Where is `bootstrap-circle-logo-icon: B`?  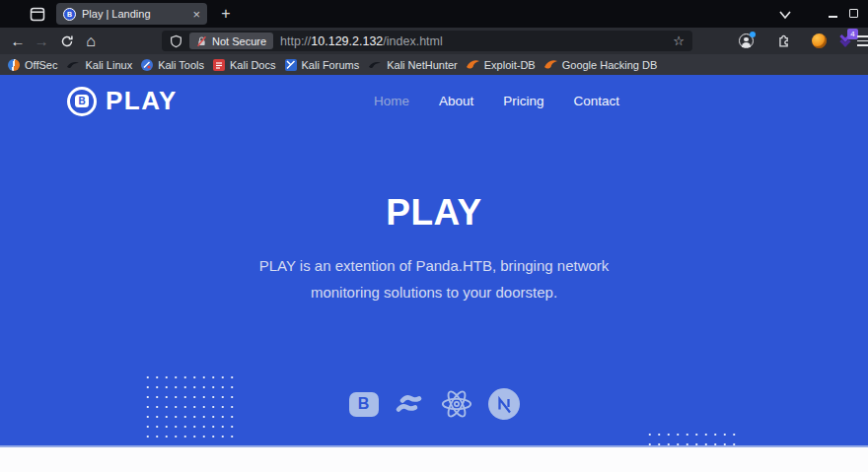 bootstrap-circle-logo-icon: B is located at coordinates (82, 101).